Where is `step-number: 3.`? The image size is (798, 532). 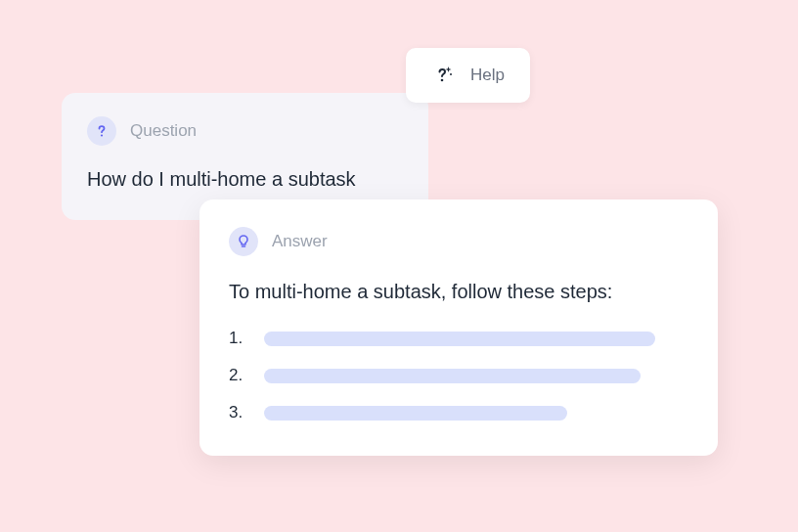
step-number: 3. is located at coordinates (238, 413).